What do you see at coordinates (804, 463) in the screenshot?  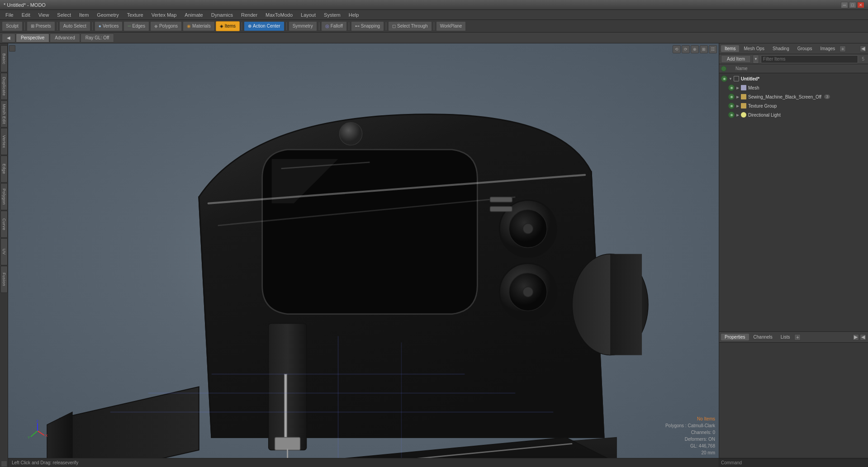 I see `command-input` at bounding box center [804, 463].